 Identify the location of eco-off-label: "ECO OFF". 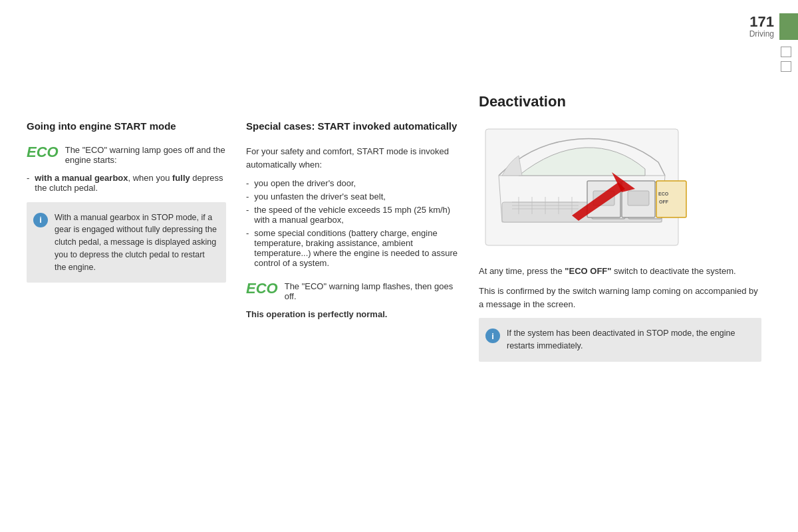
(588, 271).